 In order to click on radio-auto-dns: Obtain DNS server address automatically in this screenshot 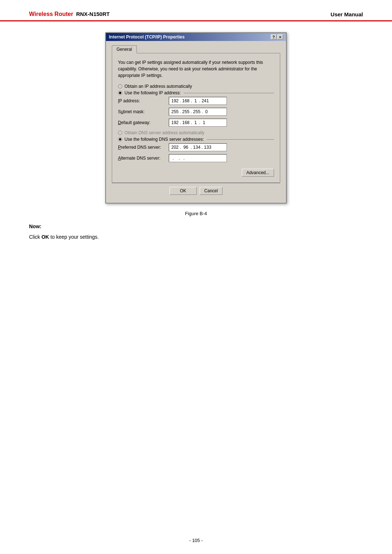, I will do `click(196, 133)`.